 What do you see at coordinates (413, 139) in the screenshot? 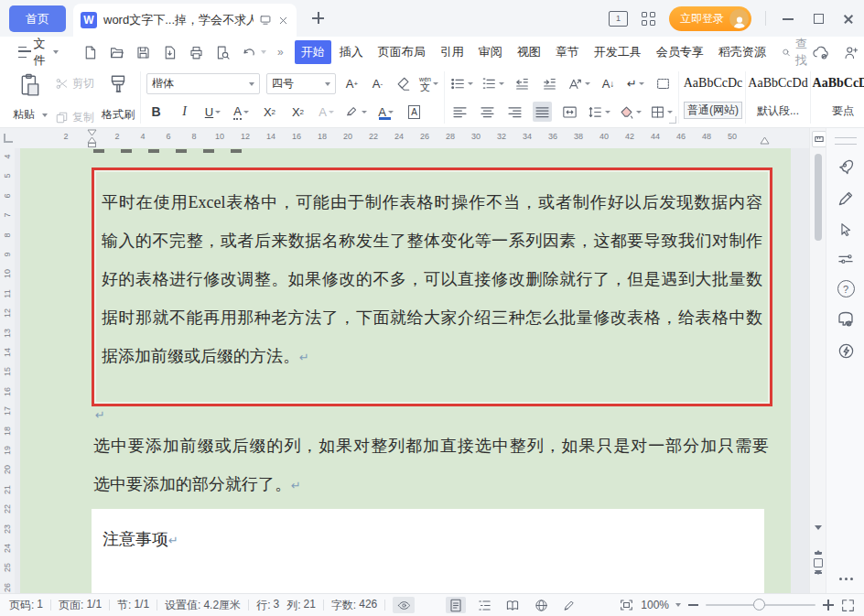
I see `horizontal-ruler: 2 24681012141618202224262830323436384042…` at bounding box center [413, 139].